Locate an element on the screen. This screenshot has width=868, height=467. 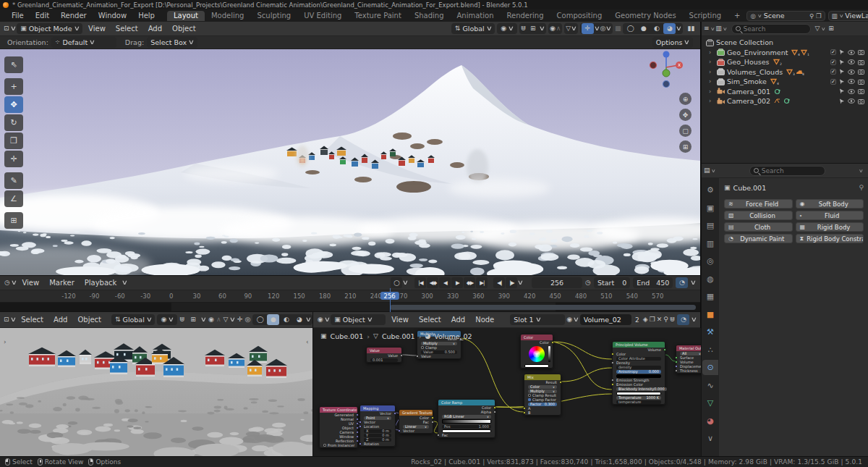
menu-file: File is located at coordinates (17, 16).